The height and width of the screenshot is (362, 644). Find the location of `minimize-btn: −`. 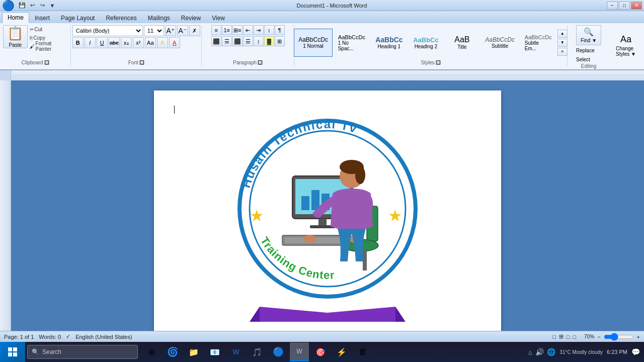

minimize-btn: − is located at coordinates (612, 6).